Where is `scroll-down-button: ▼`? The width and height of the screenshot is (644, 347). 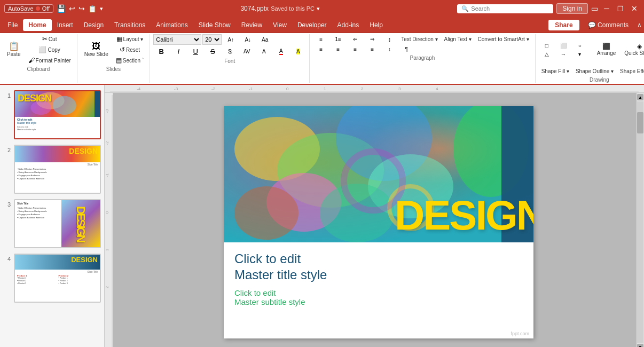 scroll-down-button: ▼ is located at coordinates (640, 345).